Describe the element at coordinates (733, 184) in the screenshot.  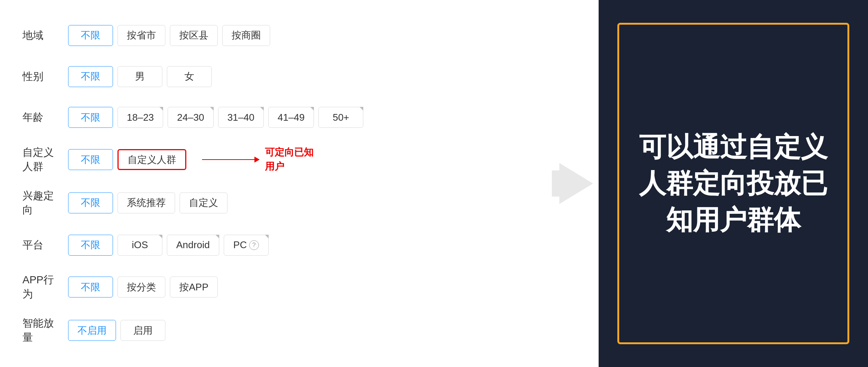
I see `right-panel-text: 可以通过自定义人群定向投放已知用户群体` at that location.